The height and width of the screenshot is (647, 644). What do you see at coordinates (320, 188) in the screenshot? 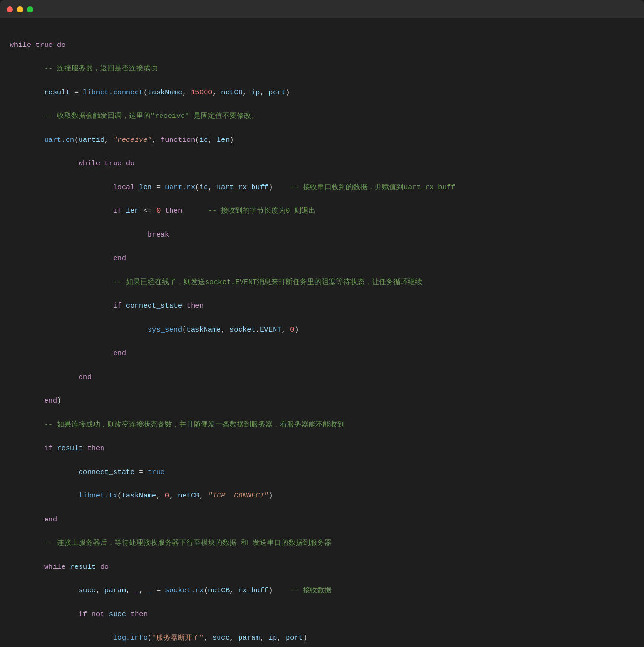
I see `code-line-7: local len = uart.rx(id, uart_rx_buff) --…` at bounding box center [320, 188].